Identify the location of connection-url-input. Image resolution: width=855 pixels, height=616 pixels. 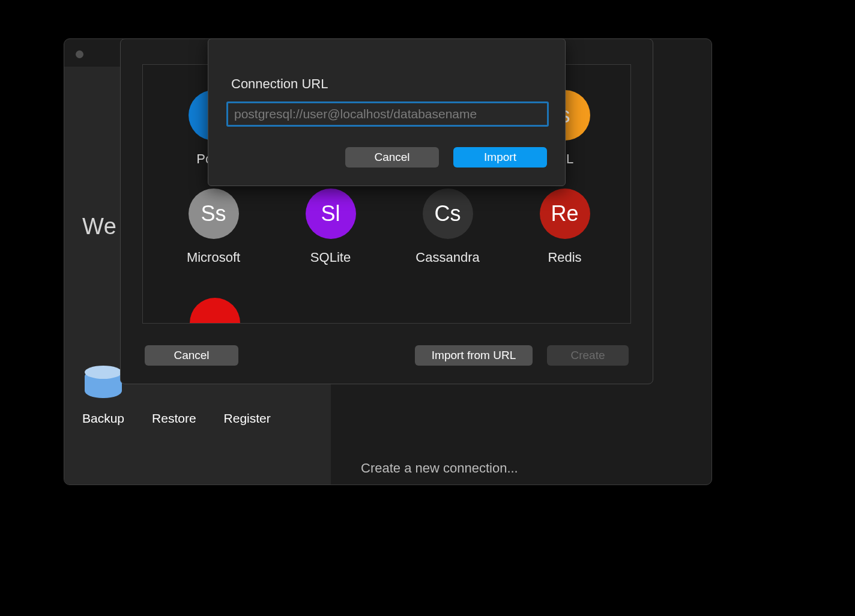
(388, 114).